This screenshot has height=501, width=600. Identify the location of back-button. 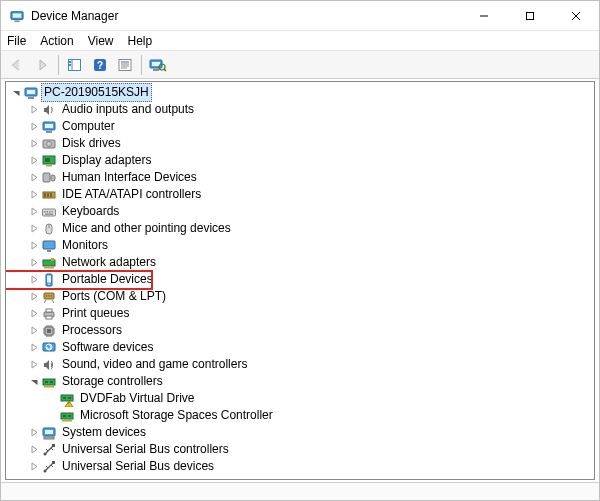
(17, 65).